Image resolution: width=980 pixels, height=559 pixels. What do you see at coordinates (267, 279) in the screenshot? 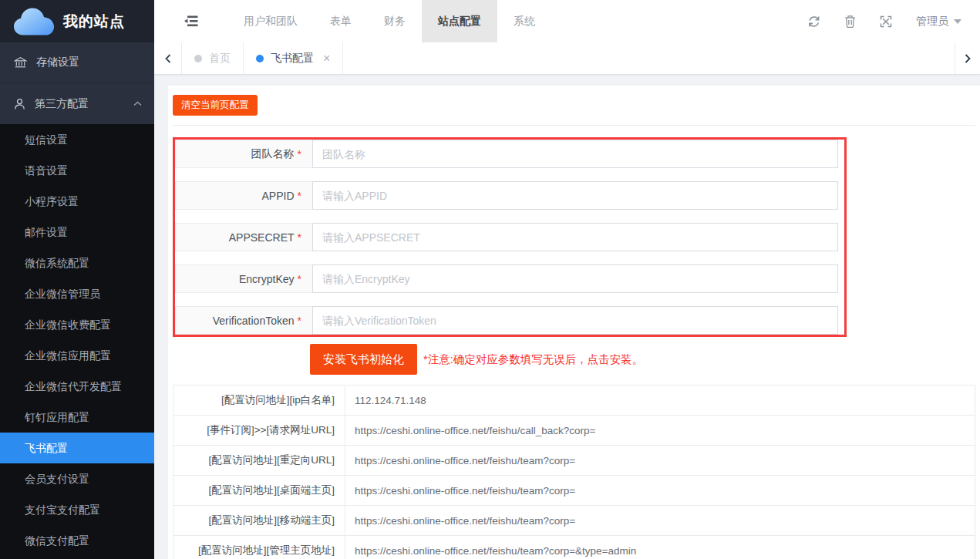
I see `field-label-text: EncryptKey` at bounding box center [267, 279].